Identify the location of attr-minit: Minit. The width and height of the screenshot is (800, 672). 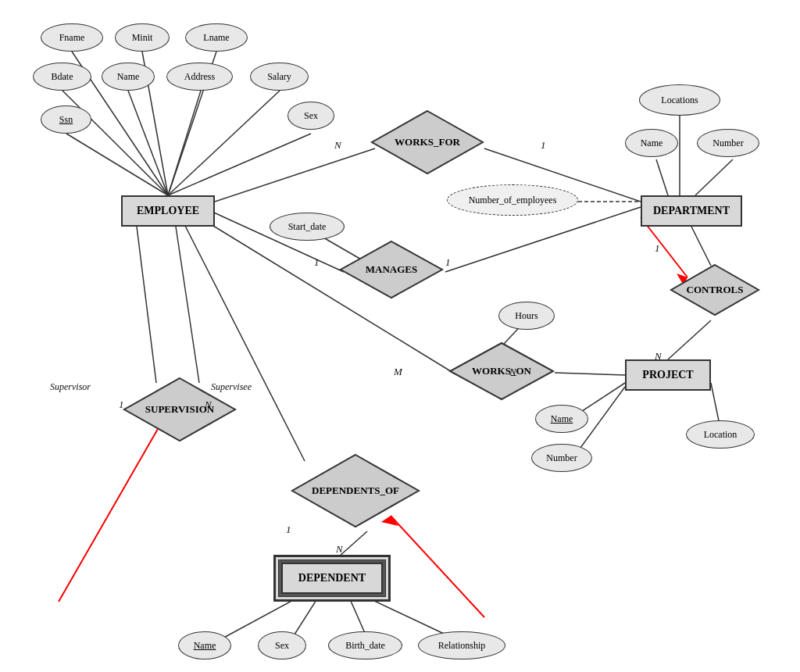
(142, 38).